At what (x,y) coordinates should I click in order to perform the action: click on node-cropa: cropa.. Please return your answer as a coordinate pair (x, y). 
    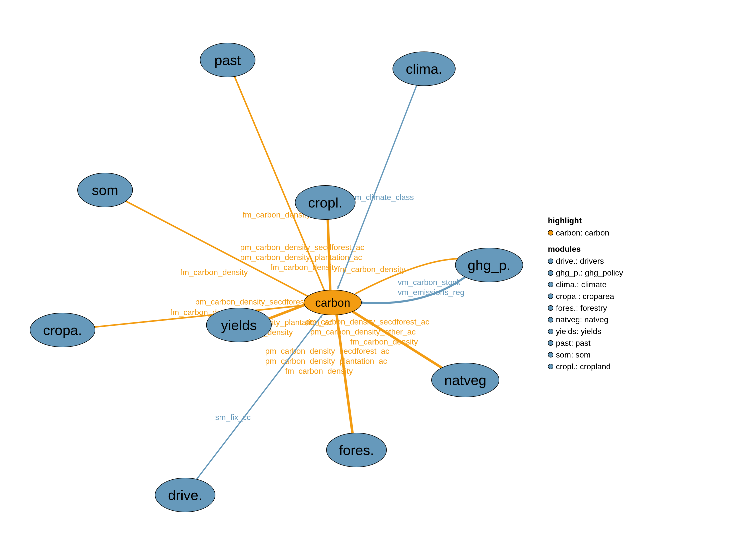
    Looking at the image, I should click on (63, 330).